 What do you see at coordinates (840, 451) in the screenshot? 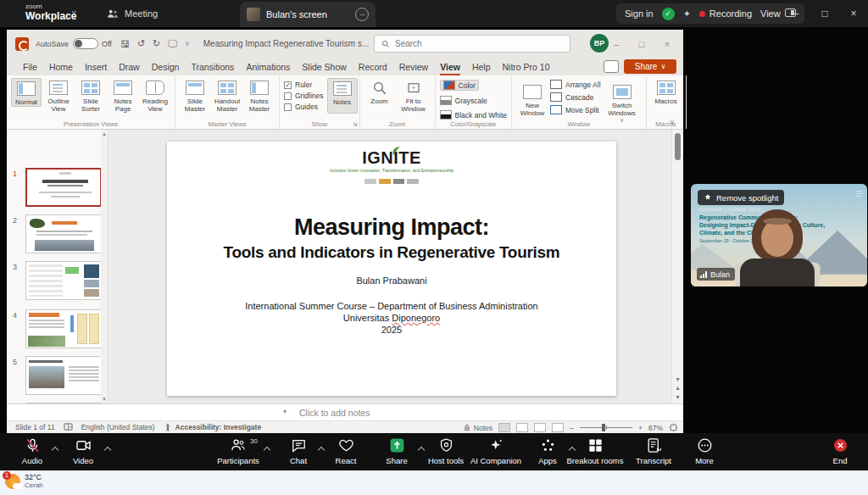
I see `end-button: End` at bounding box center [840, 451].